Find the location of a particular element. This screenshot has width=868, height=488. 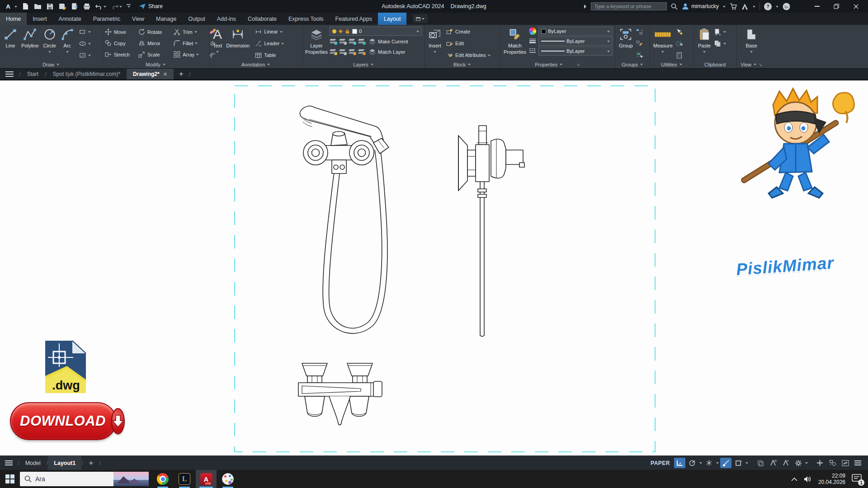

help-icon: ? is located at coordinates (768, 6).